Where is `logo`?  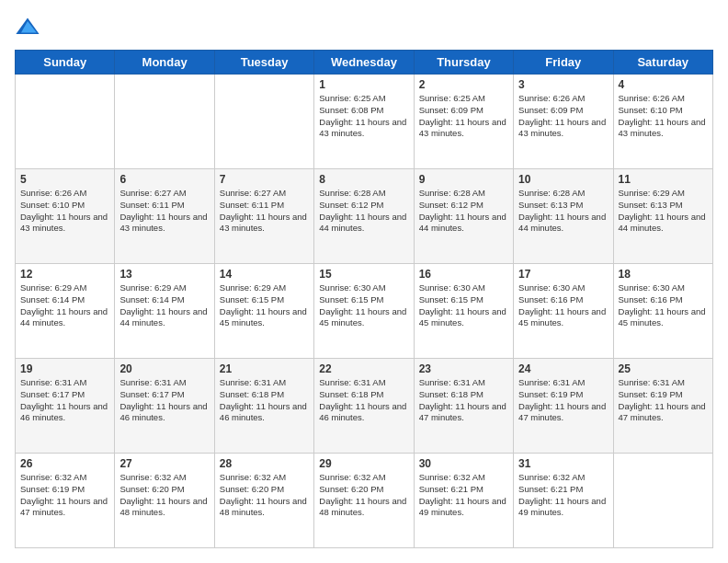 logo is located at coordinates (29, 28).